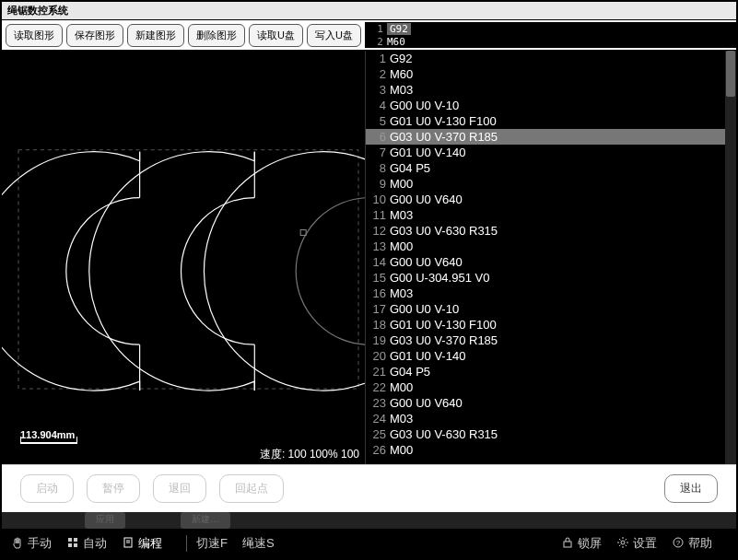 This screenshot has width=738, height=560. Describe the element at coordinates (428, 153) in the screenshot. I see `line-code: G01 U0 V-140` at that location.